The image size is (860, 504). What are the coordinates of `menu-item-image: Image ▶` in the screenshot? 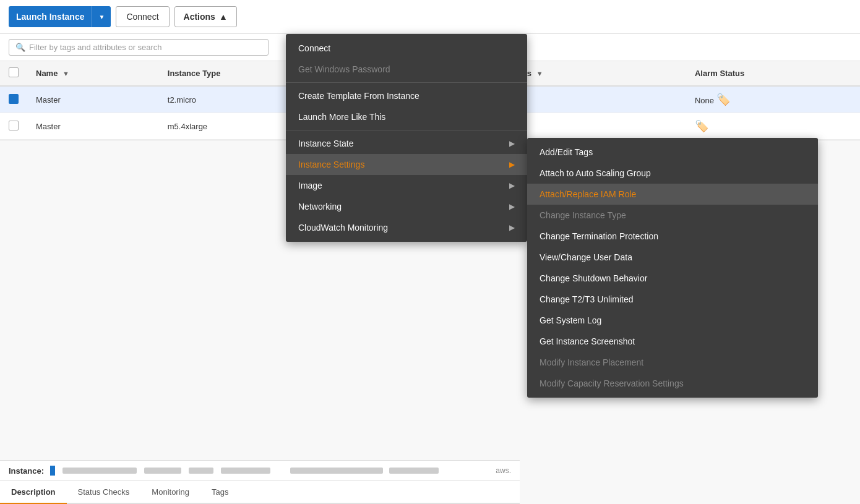 It's located at (406, 186).